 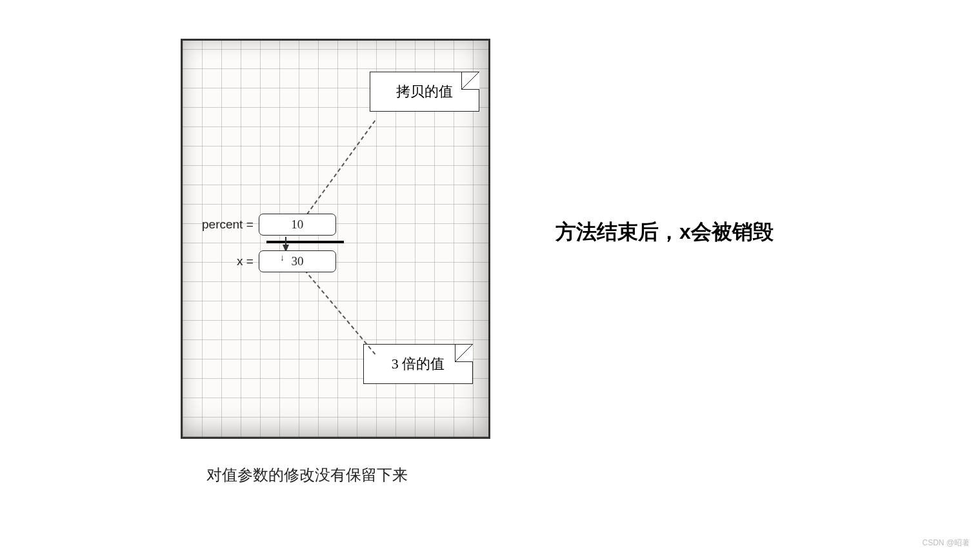 I want to click on percent-row: percent = 10, so click(x=269, y=225).